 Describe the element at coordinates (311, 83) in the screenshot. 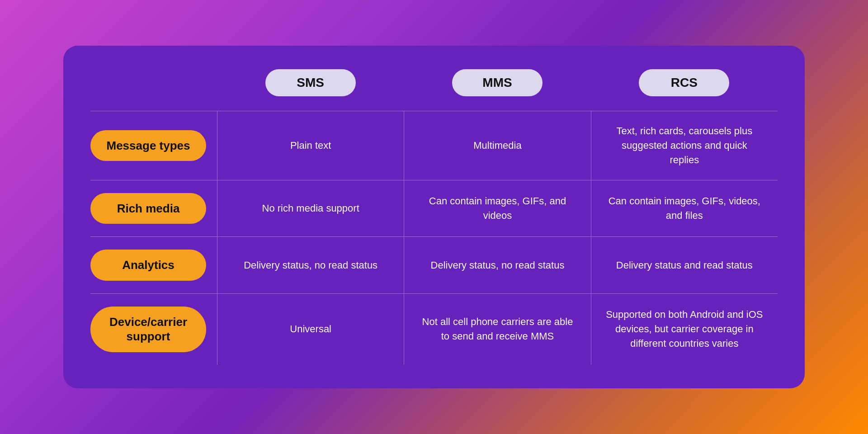

I see `sms-header-pill: SMS` at that location.